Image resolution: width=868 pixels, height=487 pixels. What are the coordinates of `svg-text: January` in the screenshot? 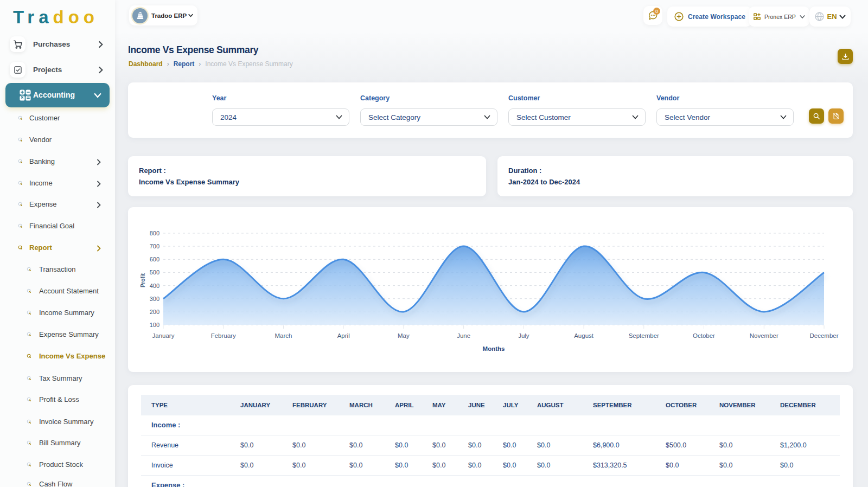 It's located at (164, 336).